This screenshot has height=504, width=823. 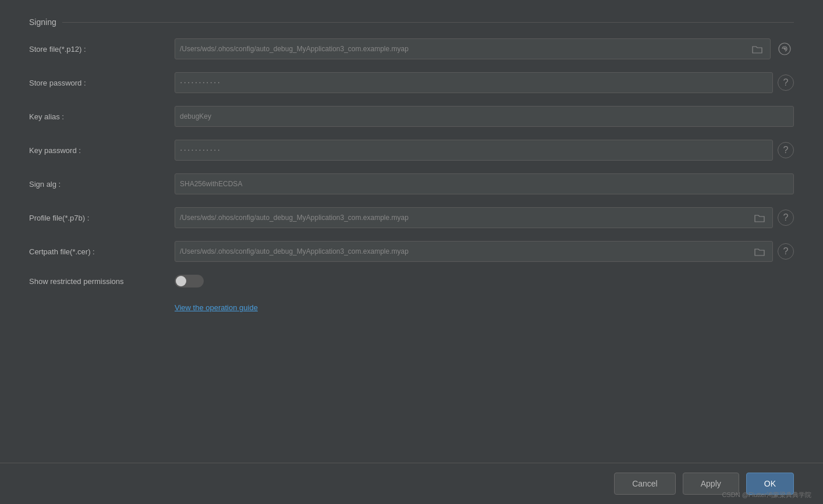 What do you see at coordinates (411, 184) in the screenshot?
I see `sign-alg-row: Sign alg : SHA256withECDSA` at bounding box center [411, 184].